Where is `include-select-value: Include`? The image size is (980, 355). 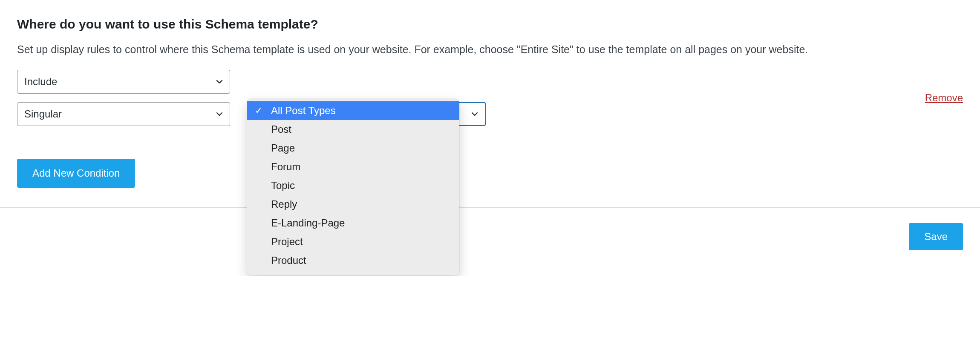
include-select-value: Include is located at coordinates (41, 82).